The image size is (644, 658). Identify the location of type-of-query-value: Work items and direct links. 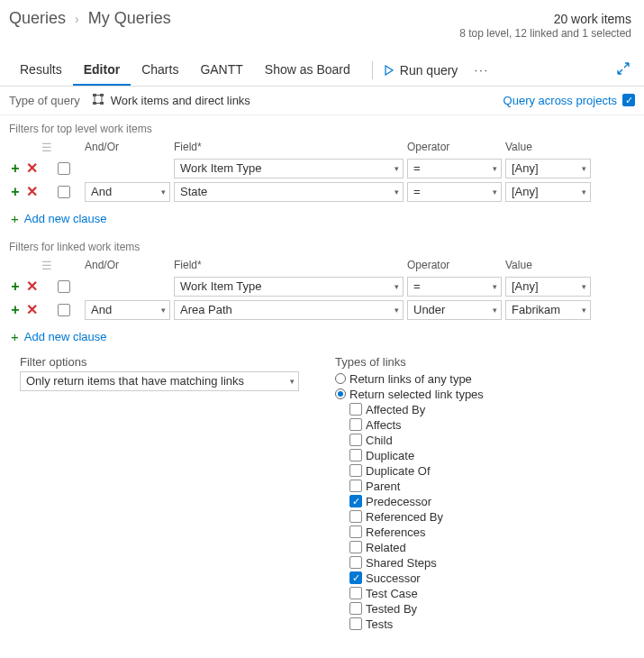
(180, 101).